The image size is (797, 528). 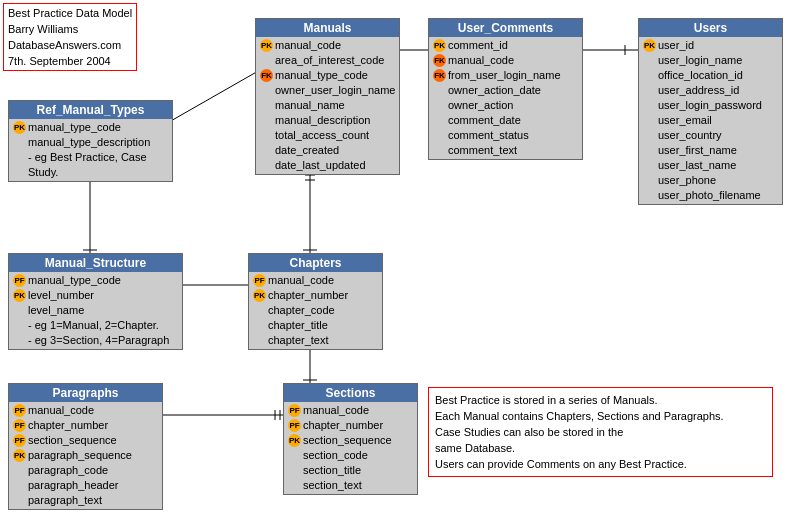 What do you see at coordinates (506, 98) in the screenshot?
I see `entity-user-comments-body: PKcomment_id FKmanual_code FKfrom_user_l…` at bounding box center [506, 98].